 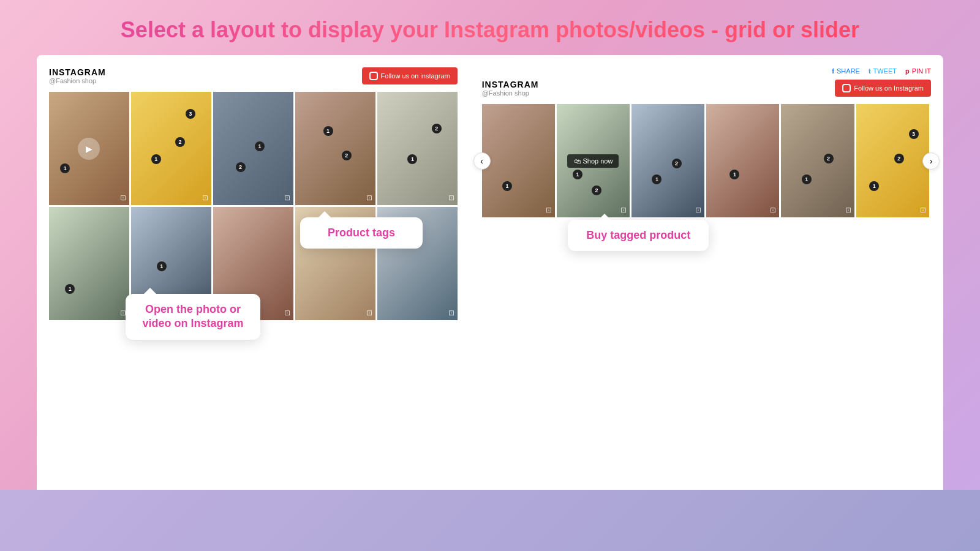 I want to click on grid-brand-handle: @Fashion shop, so click(x=77, y=81).